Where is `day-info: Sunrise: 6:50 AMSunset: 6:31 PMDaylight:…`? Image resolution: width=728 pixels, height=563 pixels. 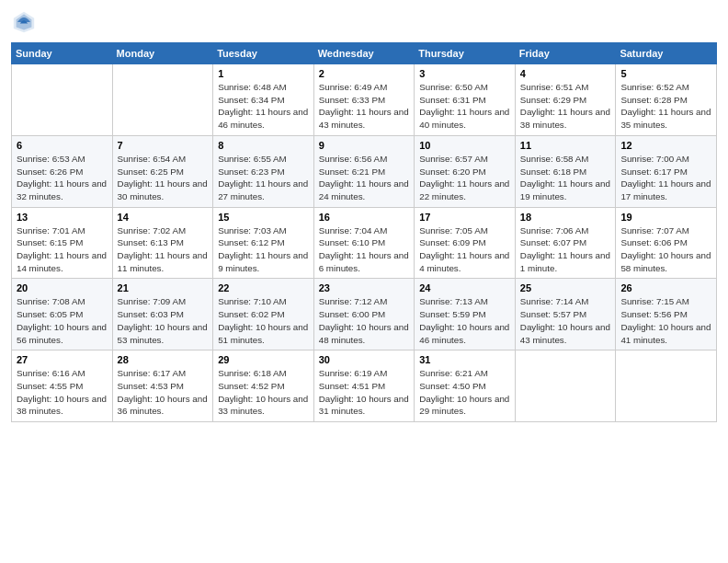 day-info: Sunrise: 6:50 AMSunset: 6:31 PMDaylight:… is located at coordinates (465, 107).